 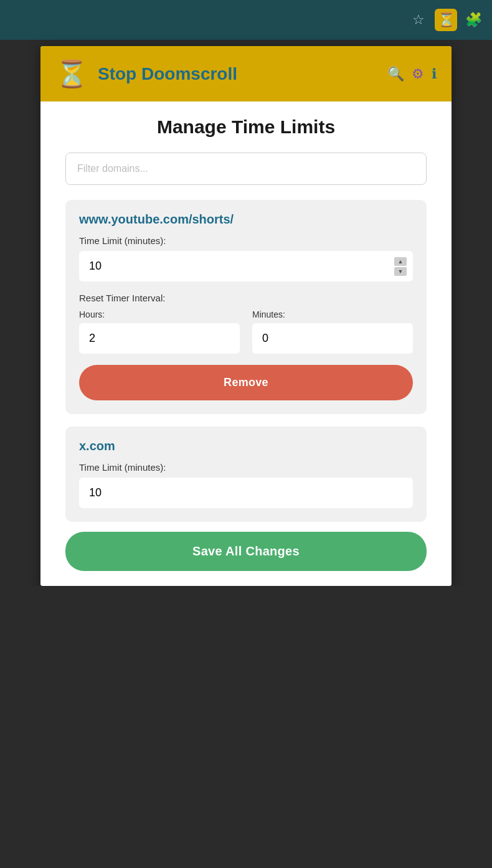 I want to click on popup-header: ⏳ Stop Doomscroll 🔍 ⚙ ℹ, so click(x=246, y=73).